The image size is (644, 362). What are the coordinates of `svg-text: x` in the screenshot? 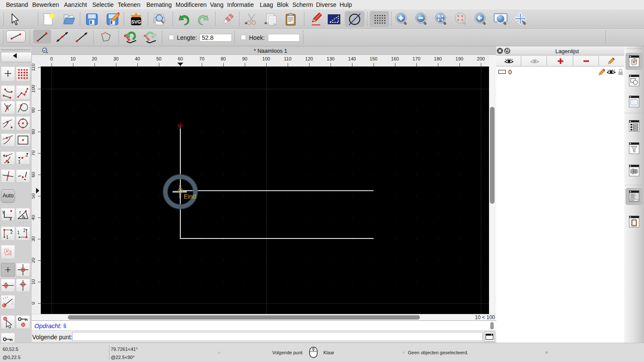 It's located at (11, 219).